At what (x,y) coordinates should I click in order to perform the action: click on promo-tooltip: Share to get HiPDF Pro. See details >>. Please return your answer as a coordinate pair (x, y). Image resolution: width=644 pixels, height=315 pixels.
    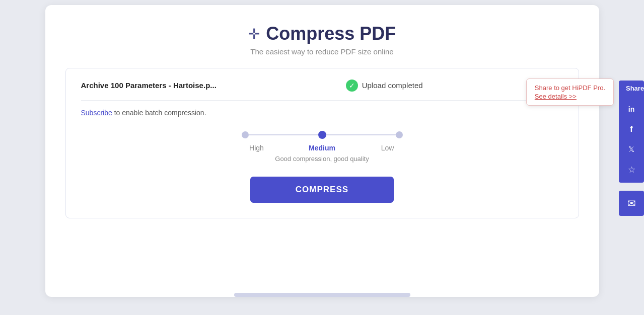
    Looking at the image, I should click on (570, 92).